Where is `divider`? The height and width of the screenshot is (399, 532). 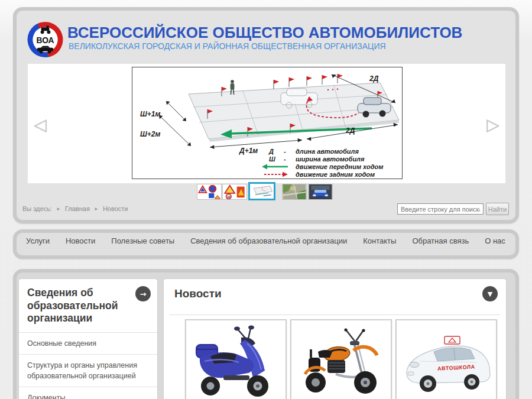 divider is located at coordinates (335, 314).